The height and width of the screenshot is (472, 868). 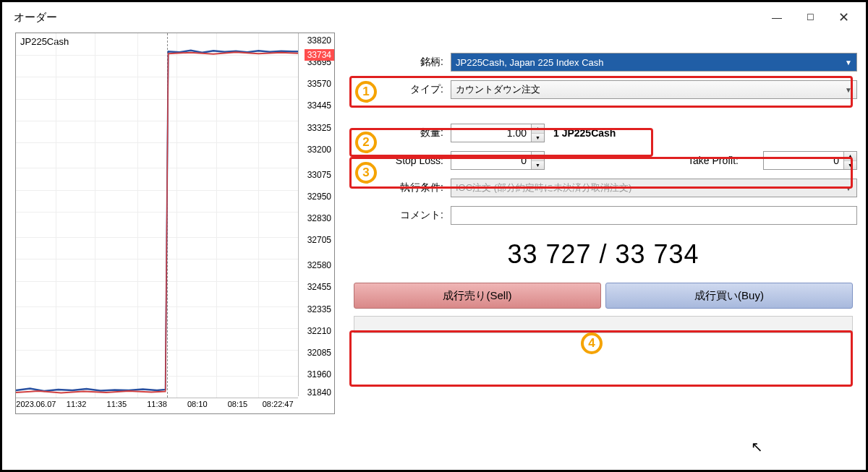 I want to click on sell-button: 成行売り(Sell), so click(x=477, y=296).